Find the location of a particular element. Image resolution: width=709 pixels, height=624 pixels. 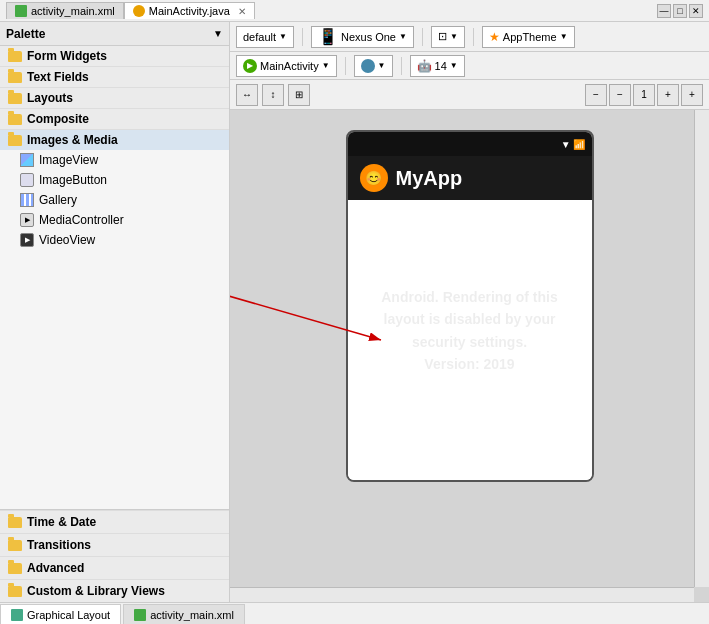

device-arrow: ▼ is located at coordinates (403, 36).